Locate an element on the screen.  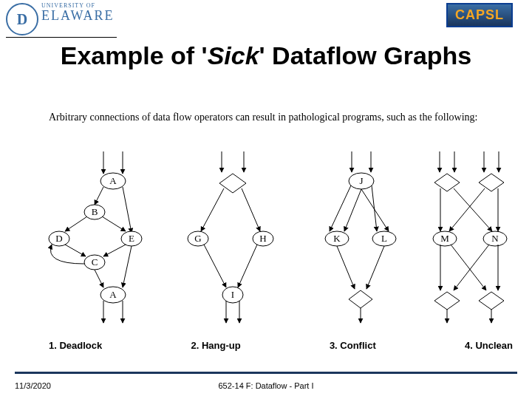
node-i-label: I is located at coordinates (233, 294).